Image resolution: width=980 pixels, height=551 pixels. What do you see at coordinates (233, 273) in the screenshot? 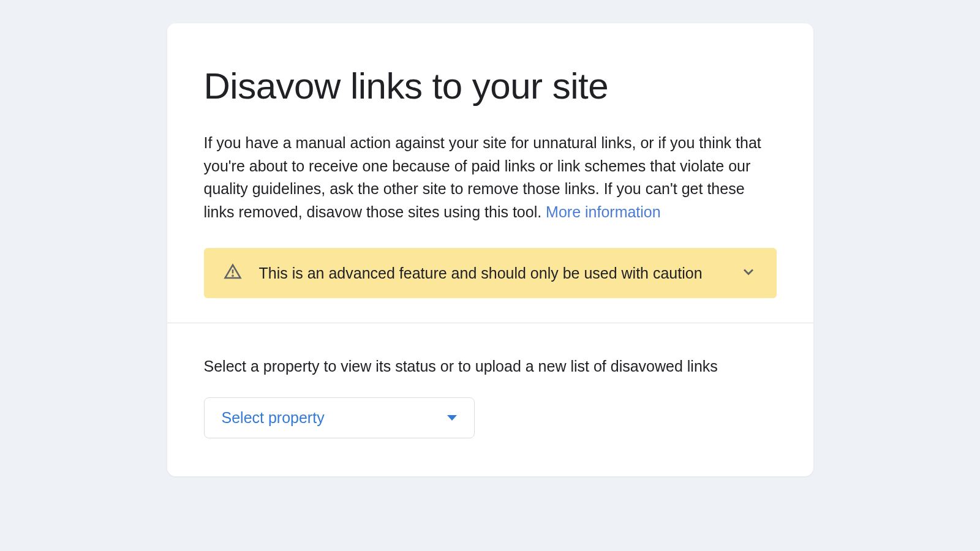
I see `warning-icon` at bounding box center [233, 273].